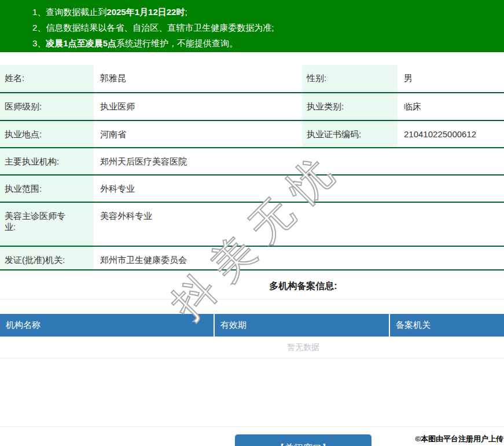 Image resolution: width=504 pixels, height=446 pixels. Describe the element at coordinates (252, 79) in the screenshot. I see `table-row: 姓名: 郭雅昆 性别: 男` at that location.